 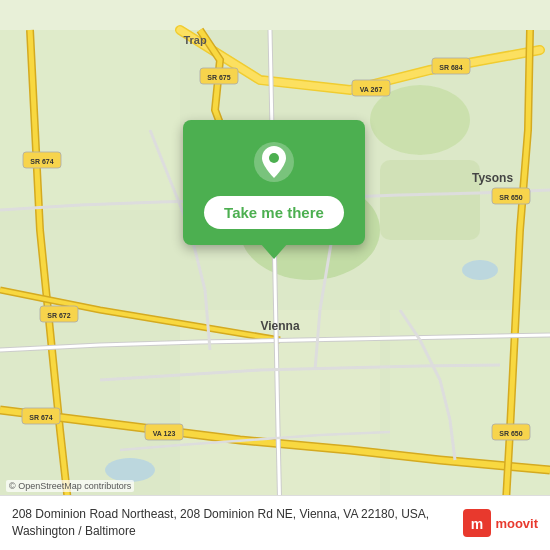 I want to click on svg-text: Vienna, so click(x=280, y=326).